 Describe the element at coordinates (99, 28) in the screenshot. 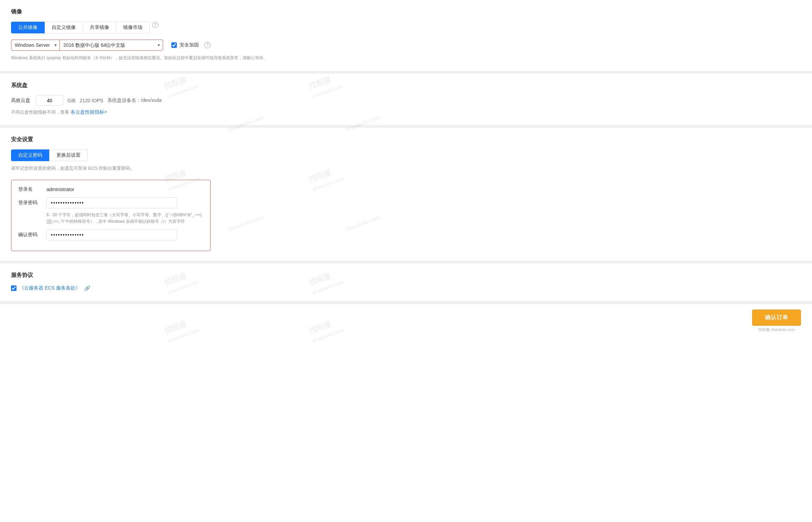

I see `tab-shared: 共享镜像` at that location.